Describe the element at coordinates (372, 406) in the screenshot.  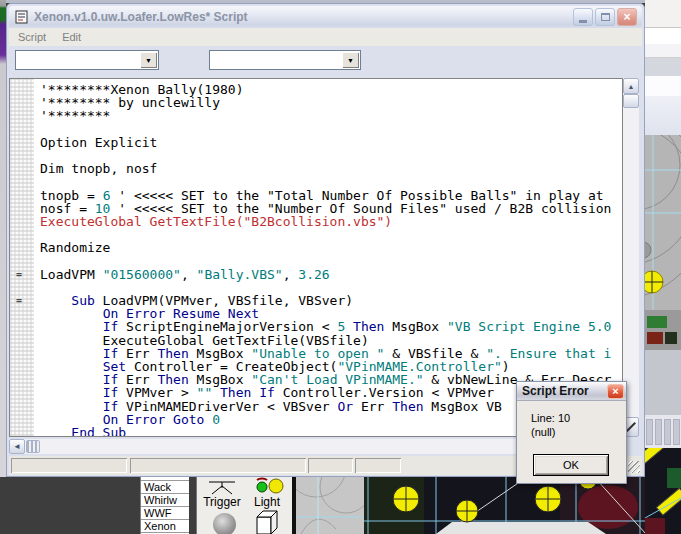
I see `code-token: Err` at that location.